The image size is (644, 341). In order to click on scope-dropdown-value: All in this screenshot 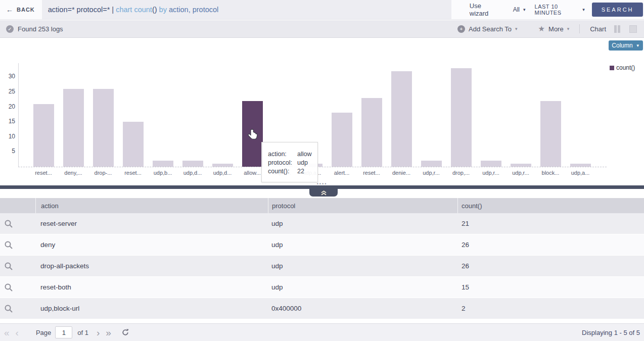, I will do `click(517, 10)`.